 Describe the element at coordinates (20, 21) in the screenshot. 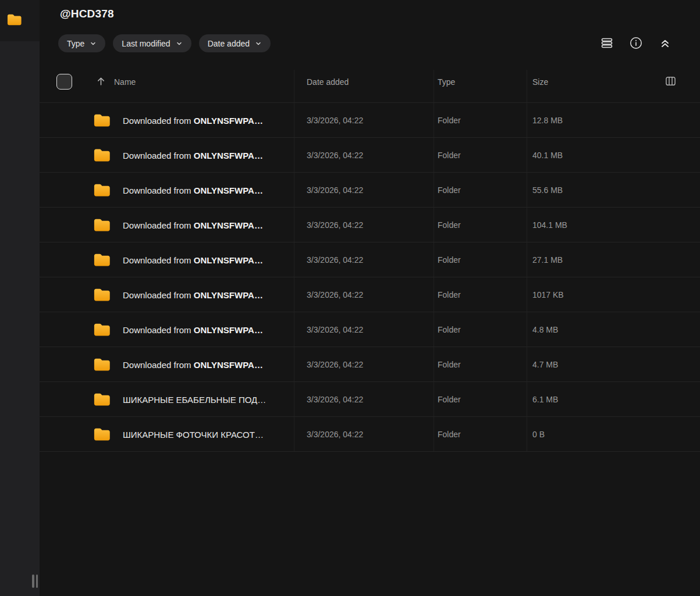

I see `workspace-button` at that location.